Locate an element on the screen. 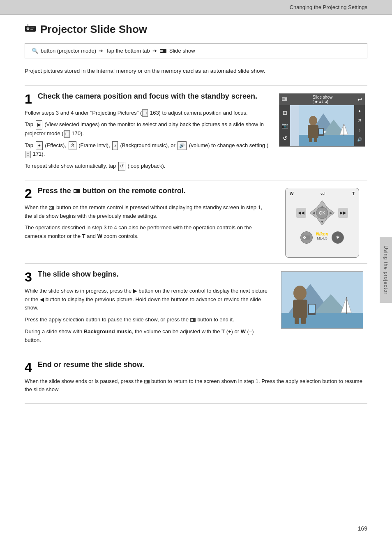  remote-bottom-buttons: Nikon ML-L5 ✱ is located at coordinates (322, 238).